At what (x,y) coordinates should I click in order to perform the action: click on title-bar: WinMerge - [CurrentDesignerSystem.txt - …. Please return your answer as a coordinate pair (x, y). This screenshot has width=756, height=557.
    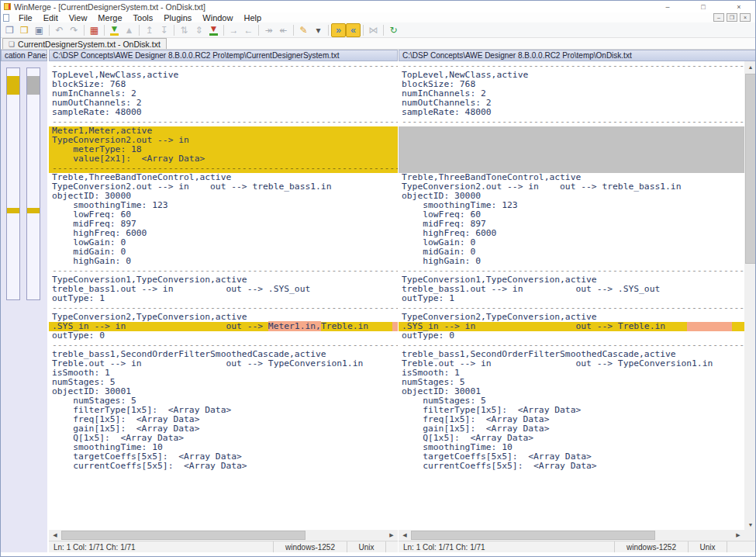
    Looking at the image, I should click on (378, 6).